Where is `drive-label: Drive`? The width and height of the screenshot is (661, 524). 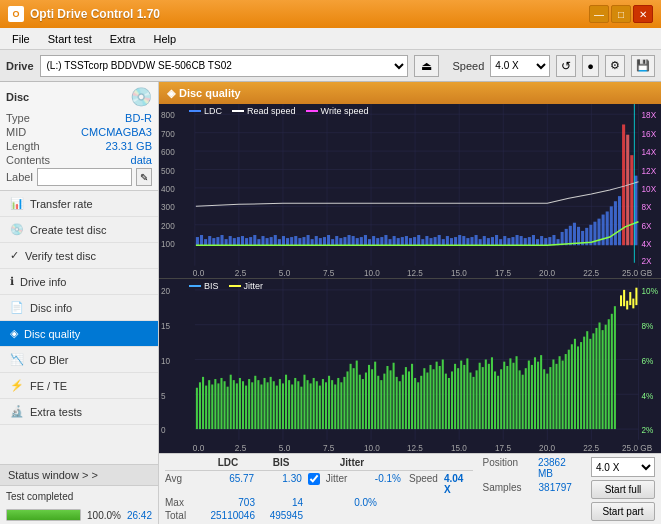 drive-label: Drive is located at coordinates (20, 66).